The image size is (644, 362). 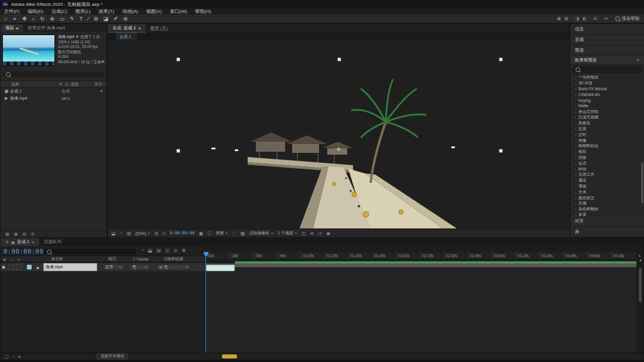 What do you see at coordinates (339, 149) in the screenshot?
I see `anchor-point-icon: ✛` at bounding box center [339, 149].